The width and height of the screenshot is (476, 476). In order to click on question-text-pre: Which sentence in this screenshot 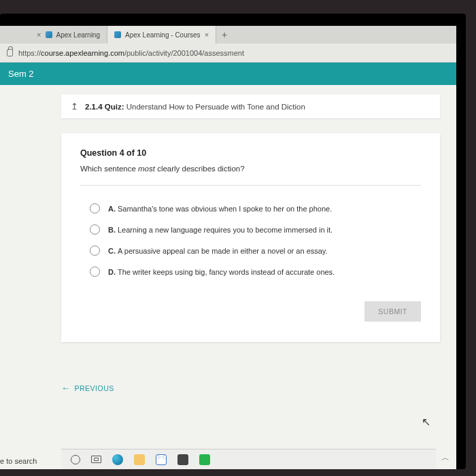, I will do `click(109, 169)`.